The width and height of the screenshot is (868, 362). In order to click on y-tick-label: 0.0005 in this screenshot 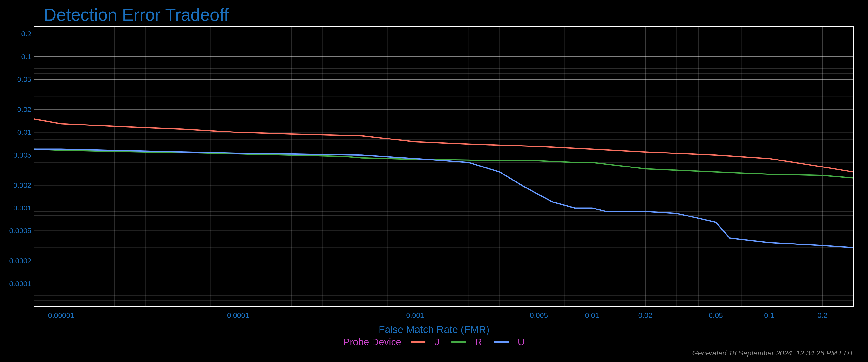, I will do `click(18, 231)`.